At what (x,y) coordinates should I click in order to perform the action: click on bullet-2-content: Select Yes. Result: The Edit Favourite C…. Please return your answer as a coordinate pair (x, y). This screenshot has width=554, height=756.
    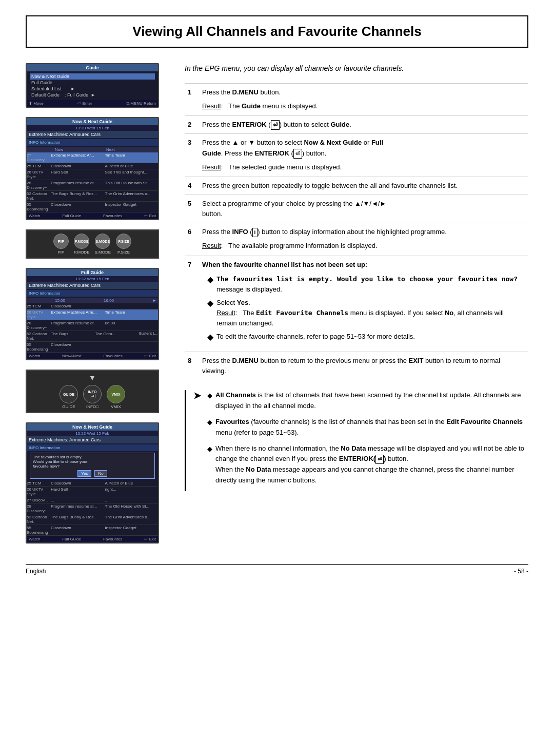
    Looking at the image, I should click on (371, 313).